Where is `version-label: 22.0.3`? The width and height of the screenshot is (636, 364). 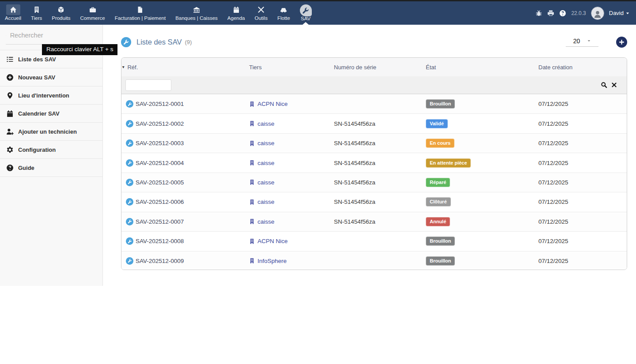 version-label: 22.0.3 is located at coordinates (579, 13).